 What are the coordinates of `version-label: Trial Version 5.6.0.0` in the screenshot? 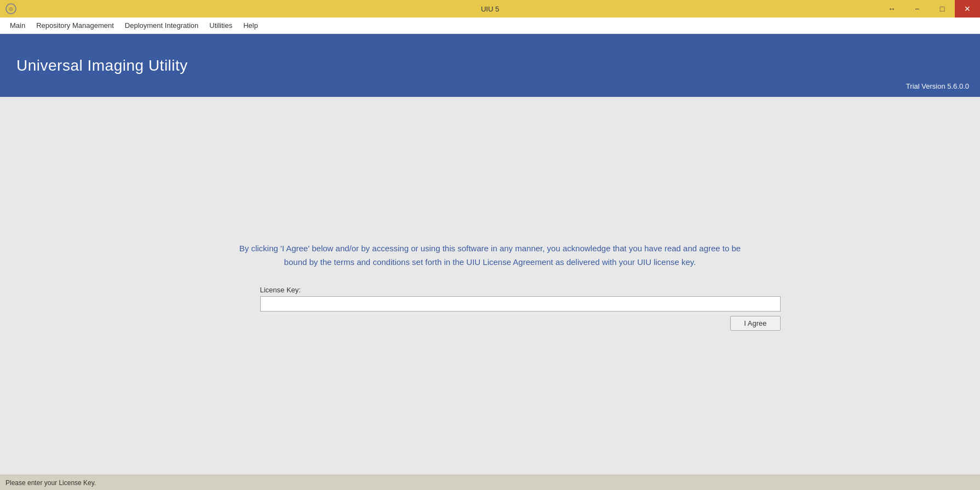 It's located at (938, 87).